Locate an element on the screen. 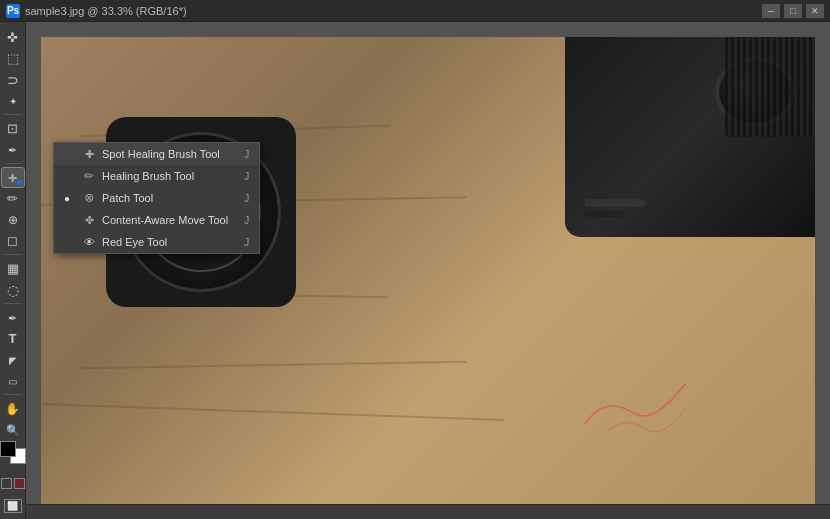 The width and height of the screenshot is (830, 519). tool-shape is located at coordinates (13, 380).